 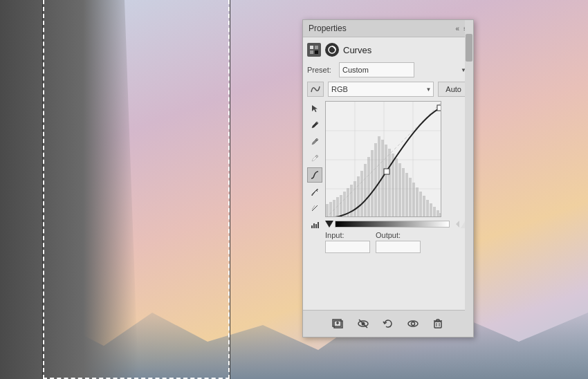 I want to click on output-label: Output:, so click(x=398, y=235).